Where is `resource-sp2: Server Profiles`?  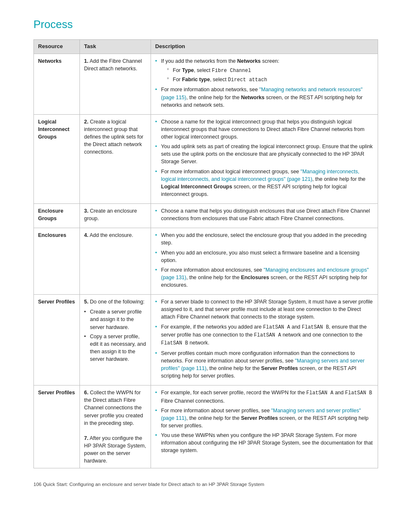
resource-sp2: Server Profiles is located at coordinates (57, 427).